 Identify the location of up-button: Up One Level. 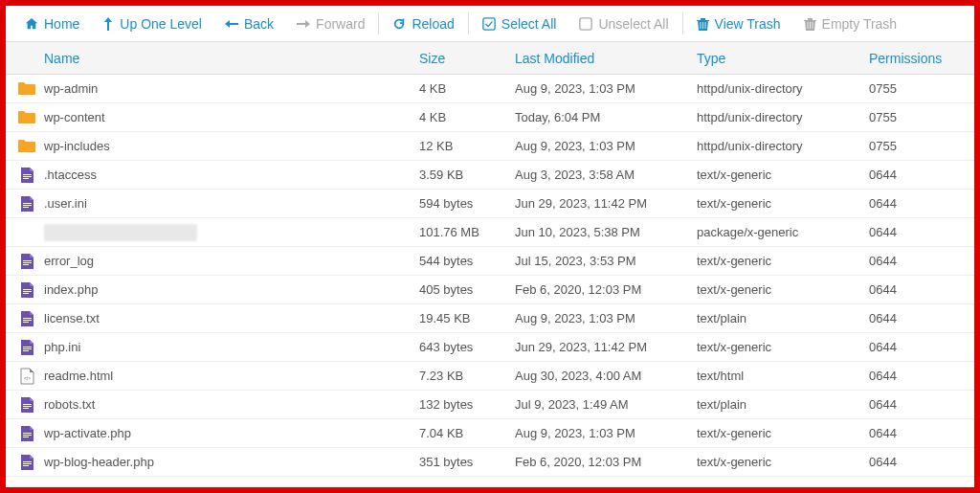
(152, 23).